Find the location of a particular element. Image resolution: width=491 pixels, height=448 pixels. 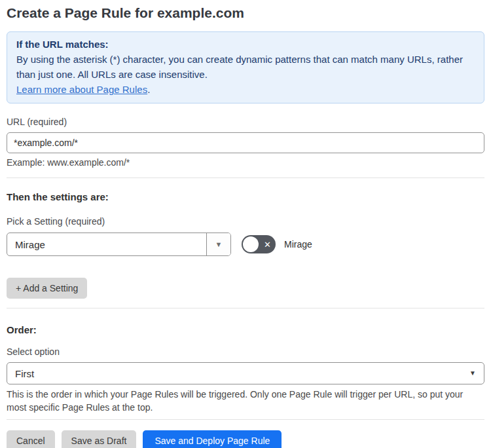

page-title: Create a Page Rule for example.com is located at coordinates (245, 13).